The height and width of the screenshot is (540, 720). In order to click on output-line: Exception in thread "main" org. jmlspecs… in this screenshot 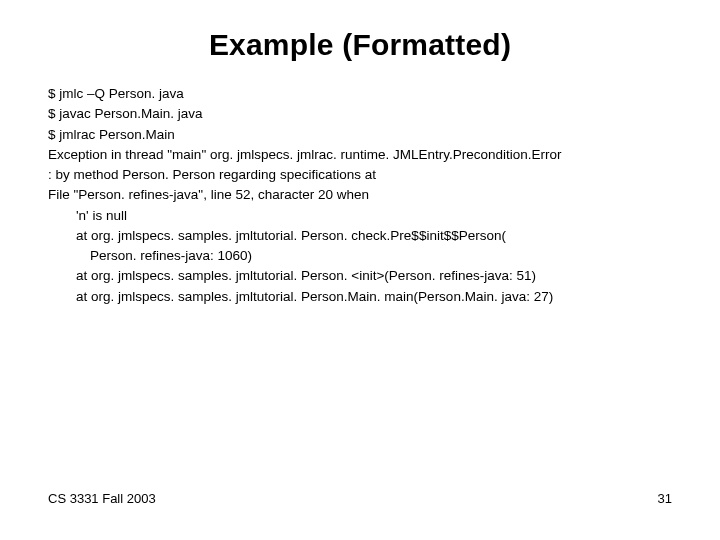, I will do `click(360, 155)`.